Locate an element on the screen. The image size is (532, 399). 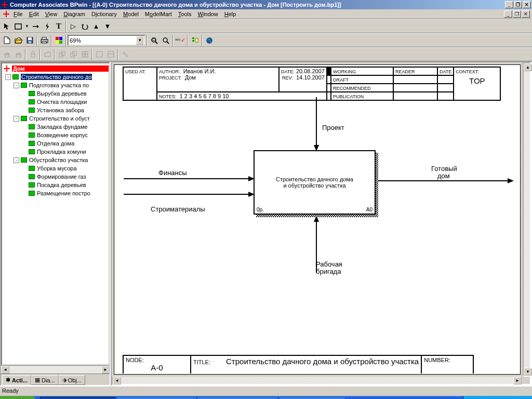
tab-activities: ✱Acti... is located at coordinates (17, 380).